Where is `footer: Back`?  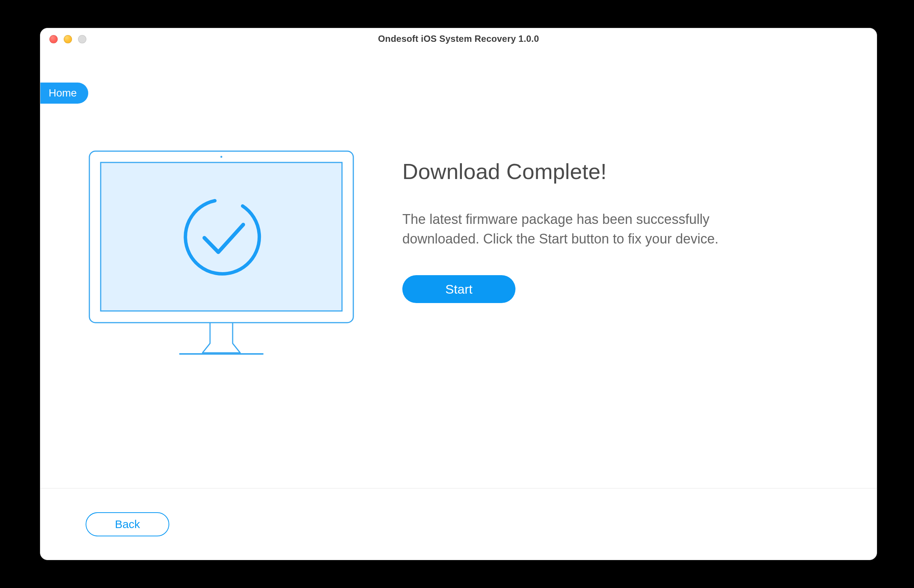 footer: Back is located at coordinates (458, 524).